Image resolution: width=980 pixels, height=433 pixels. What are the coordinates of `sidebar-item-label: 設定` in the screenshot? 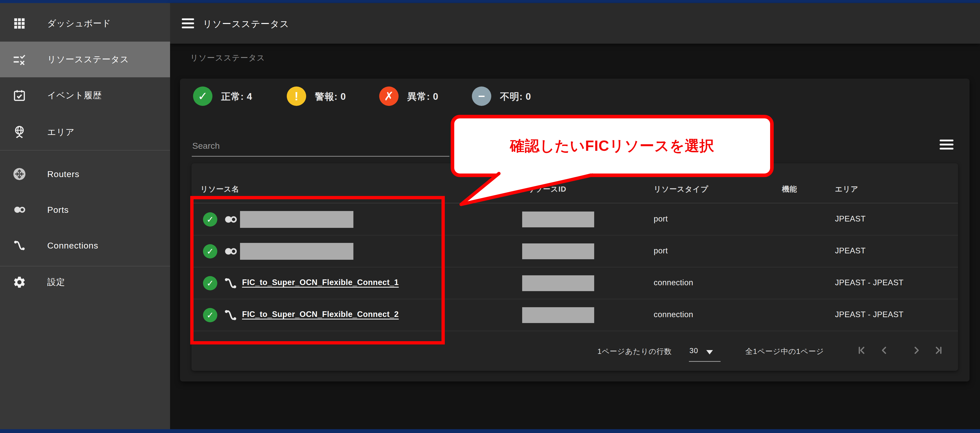 It's located at (56, 282).